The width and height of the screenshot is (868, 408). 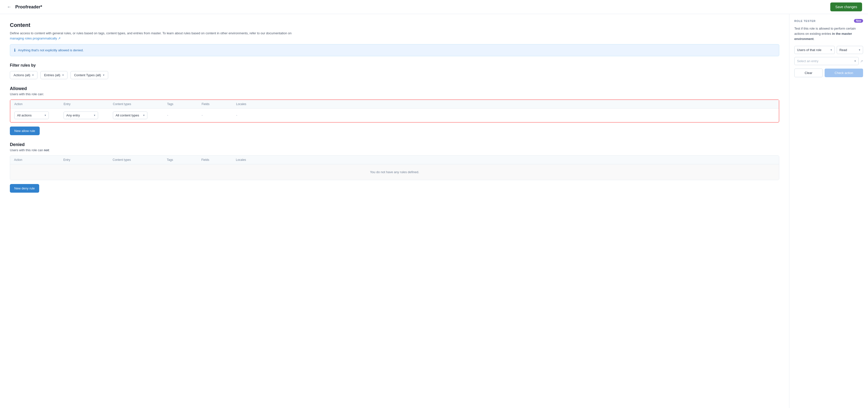 What do you see at coordinates (395, 104) in the screenshot?
I see `allowed-table-header: Action Entry Content types Tags Fields L…` at bounding box center [395, 104].